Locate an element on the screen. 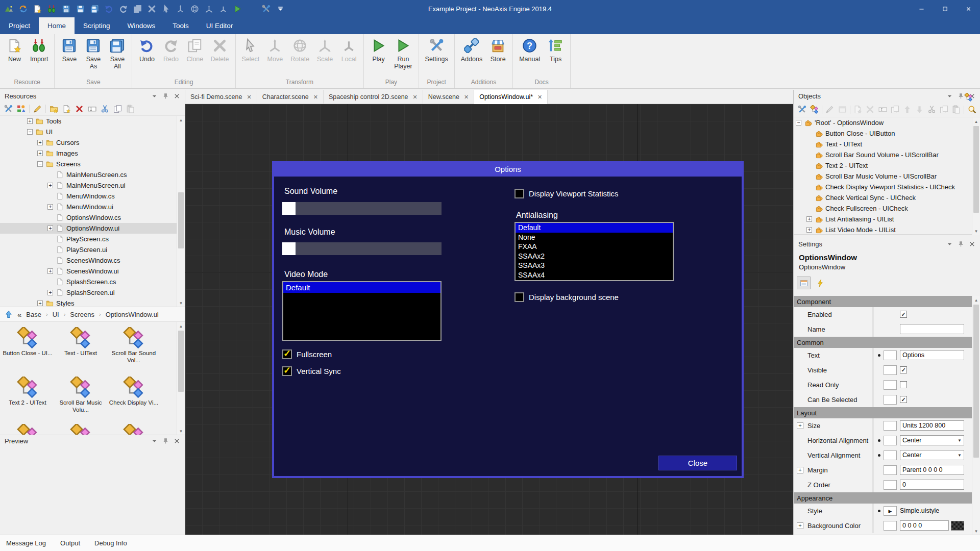  sound-volume-thumb is located at coordinates (289, 208).